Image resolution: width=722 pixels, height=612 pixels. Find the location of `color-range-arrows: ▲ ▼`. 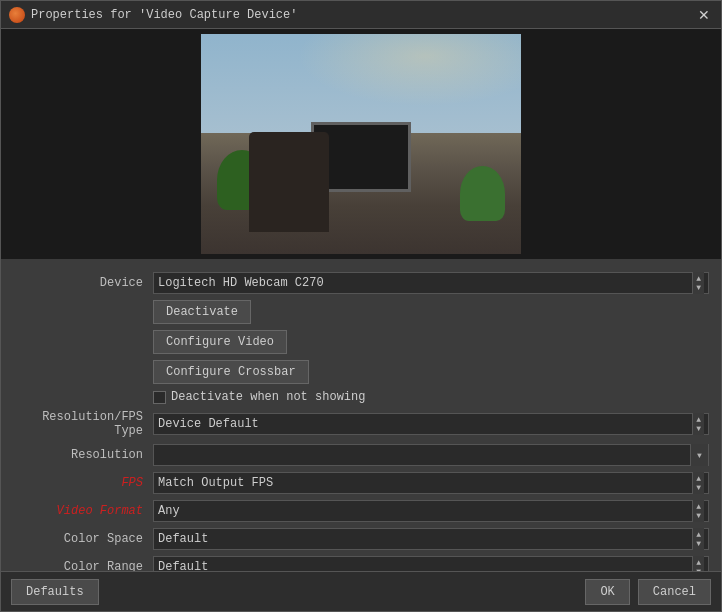

color-range-arrows: ▲ ▼ is located at coordinates (698, 564).